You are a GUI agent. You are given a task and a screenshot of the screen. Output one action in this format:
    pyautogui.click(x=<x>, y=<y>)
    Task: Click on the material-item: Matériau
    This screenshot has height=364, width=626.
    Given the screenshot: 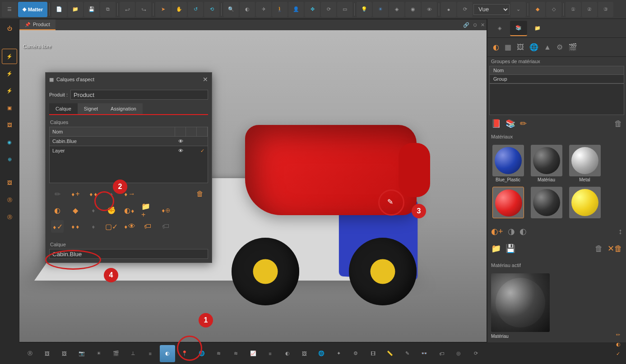 What is the action you would take?
    pyautogui.click(x=546, y=163)
    